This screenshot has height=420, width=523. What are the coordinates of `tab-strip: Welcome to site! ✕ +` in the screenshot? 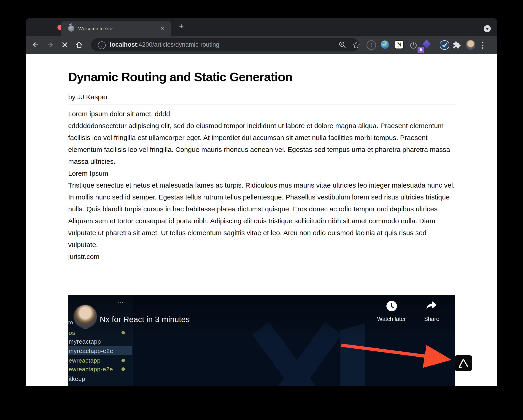 It's located at (262, 27).